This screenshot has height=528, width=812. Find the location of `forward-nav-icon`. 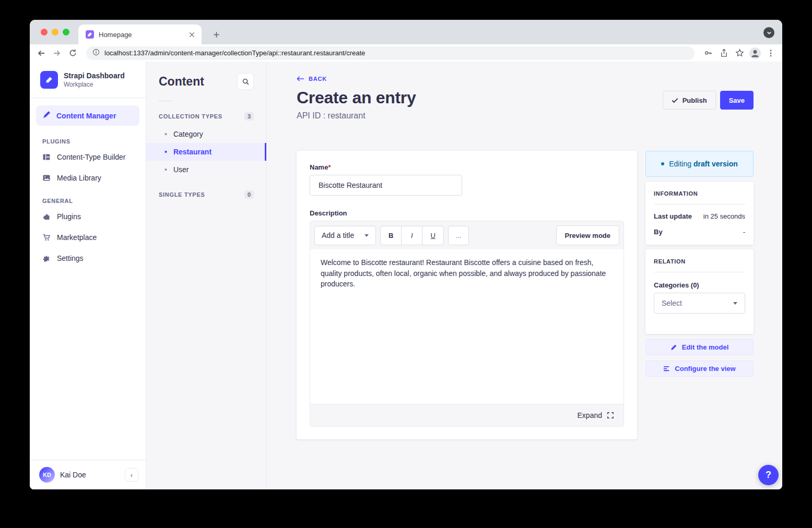

forward-nav-icon is located at coordinates (57, 53).